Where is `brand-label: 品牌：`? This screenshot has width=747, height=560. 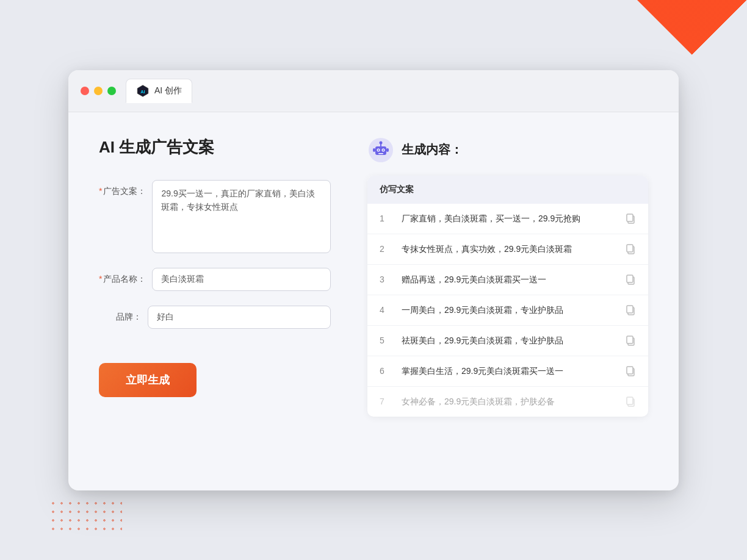 brand-label: 品牌： is located at coordinates (120, 314).